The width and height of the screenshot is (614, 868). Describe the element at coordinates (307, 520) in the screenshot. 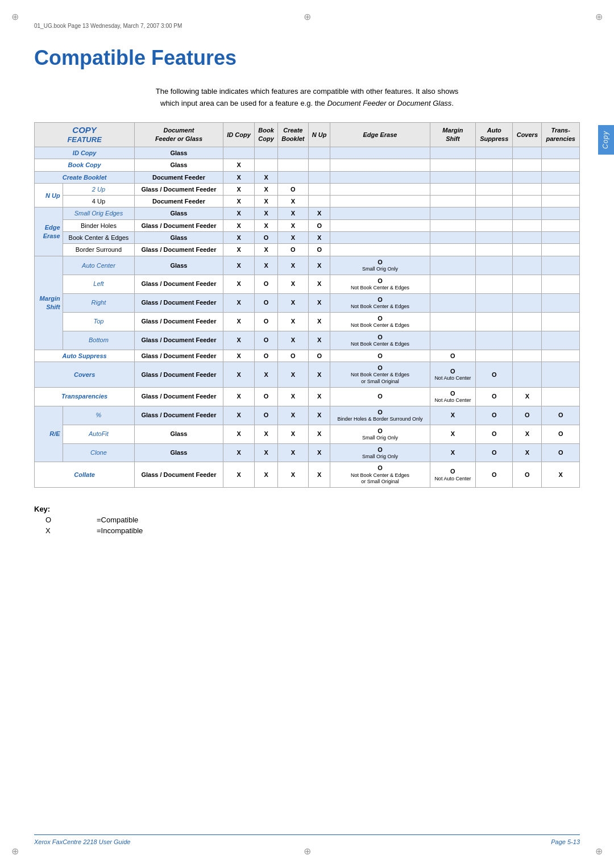

I see `key-row-compatible: O =Compatible` at that location.